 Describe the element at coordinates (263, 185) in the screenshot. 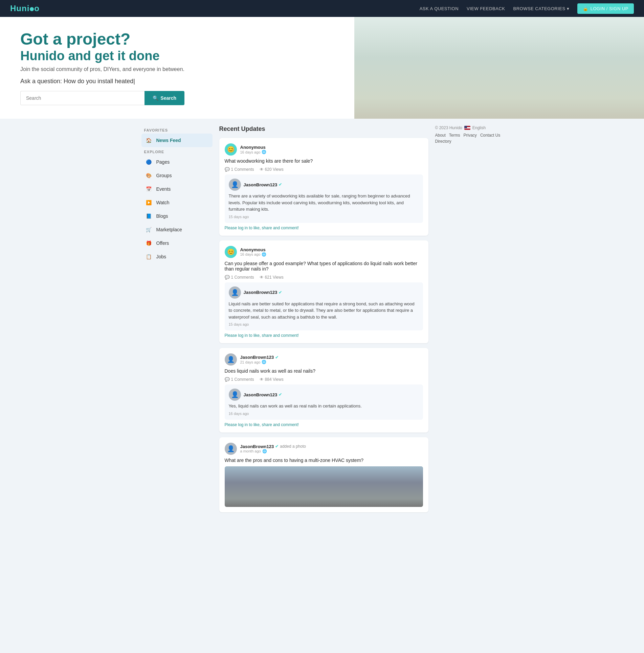

I see `post-1-answer-author: JasonBrown123 ✔` at that location.